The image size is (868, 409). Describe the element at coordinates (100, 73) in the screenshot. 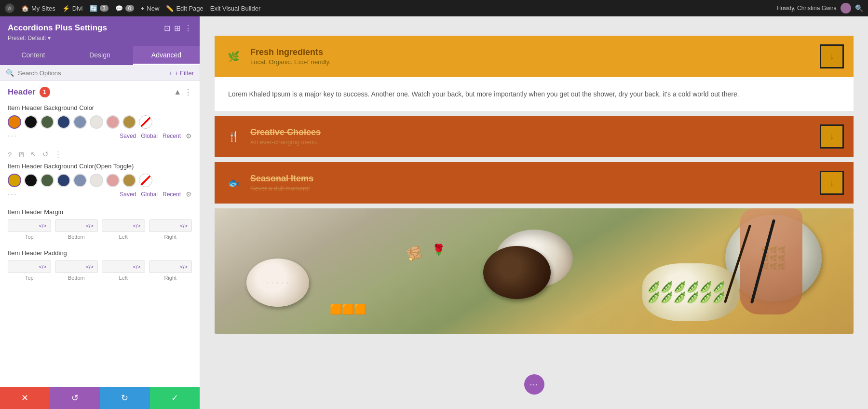

I see `search-bar: 🔍 + + Filter` at that location.